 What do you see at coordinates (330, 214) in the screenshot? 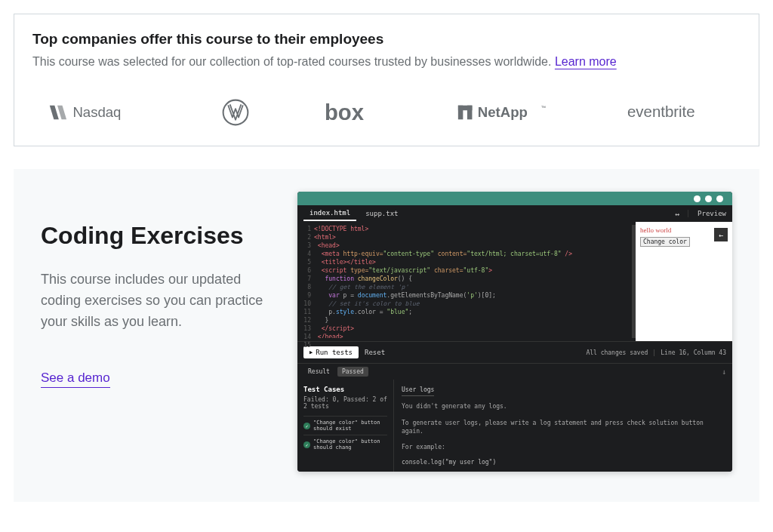
I see `tab-index-html: index.html` at bounding box center [330, 214].